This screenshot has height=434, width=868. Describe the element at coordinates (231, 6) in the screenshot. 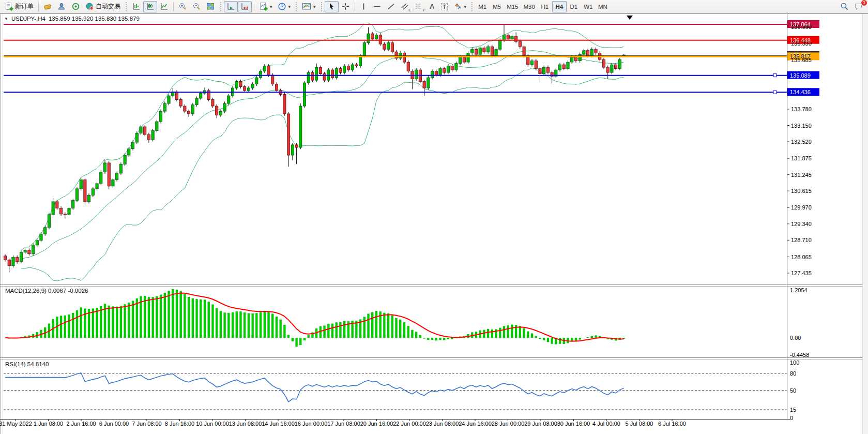

I see `auto-scroll-icon` at that location.